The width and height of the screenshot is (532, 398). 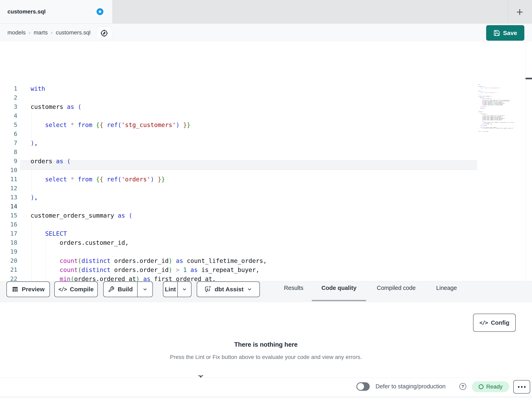 I want to click on code-line-10: 10, so click(x=239, y=170).